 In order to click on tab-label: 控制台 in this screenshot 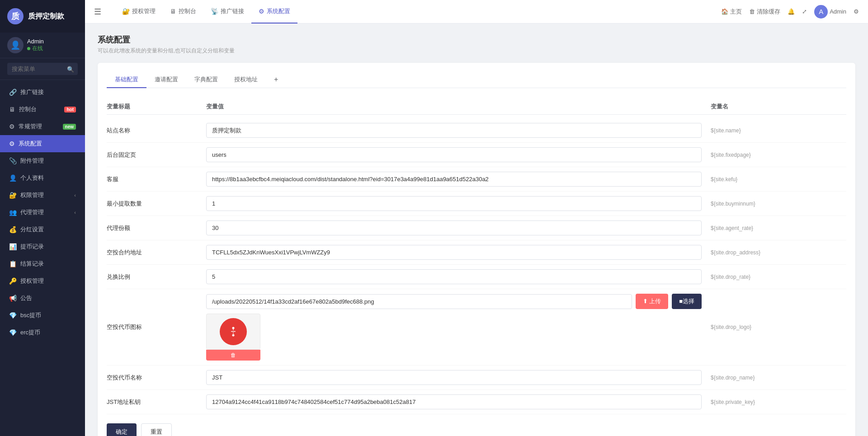, I will do `click(187, 11)`.